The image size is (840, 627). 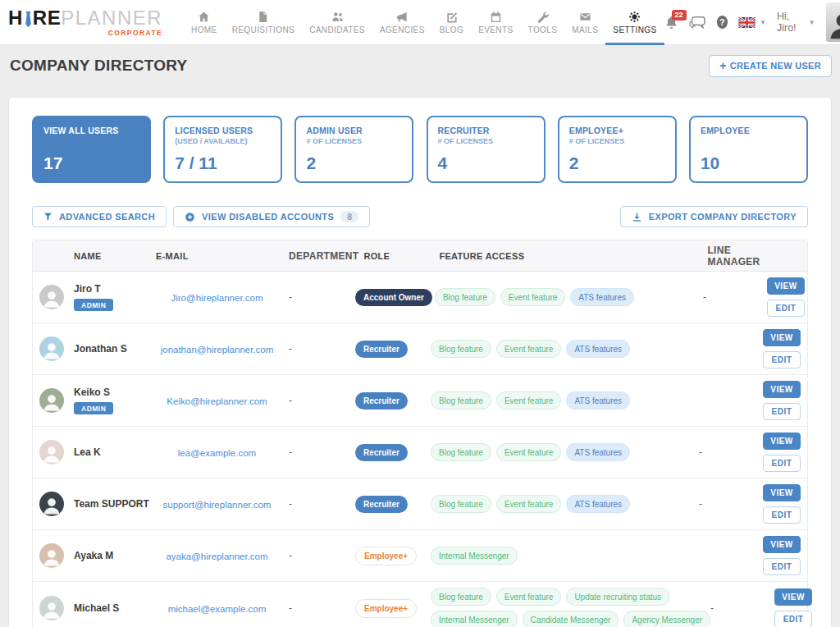 What do you see at coordinates (495, 16) in the screenshot?
I see `calendar-icon` at bounding box center [495, 16].